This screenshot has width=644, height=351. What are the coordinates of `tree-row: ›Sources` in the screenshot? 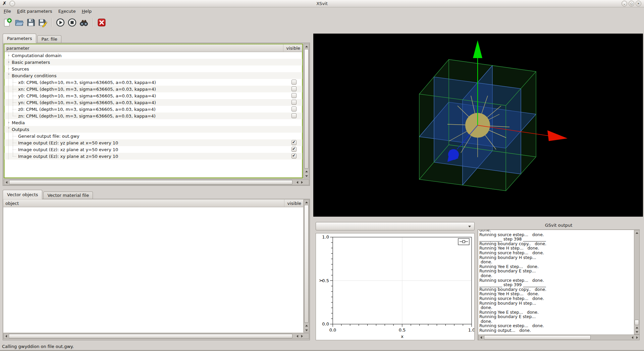 It's located at (153, 69).